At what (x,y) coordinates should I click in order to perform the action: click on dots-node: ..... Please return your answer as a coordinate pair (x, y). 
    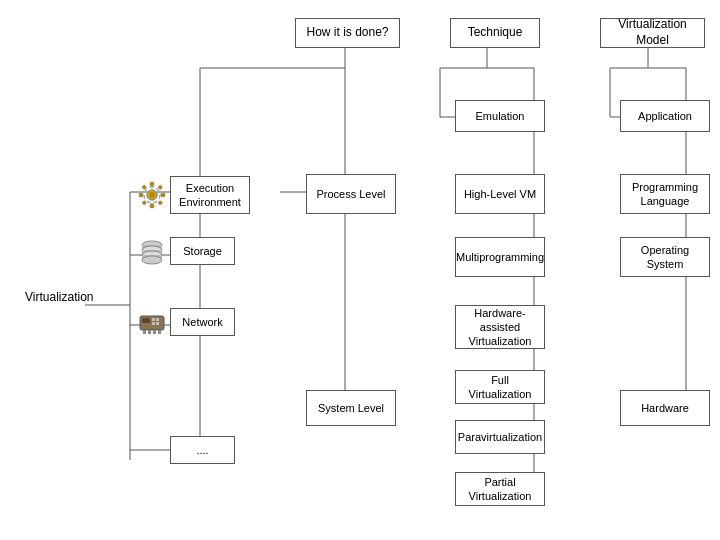
    Looking at the image, I should click on (186, 450).